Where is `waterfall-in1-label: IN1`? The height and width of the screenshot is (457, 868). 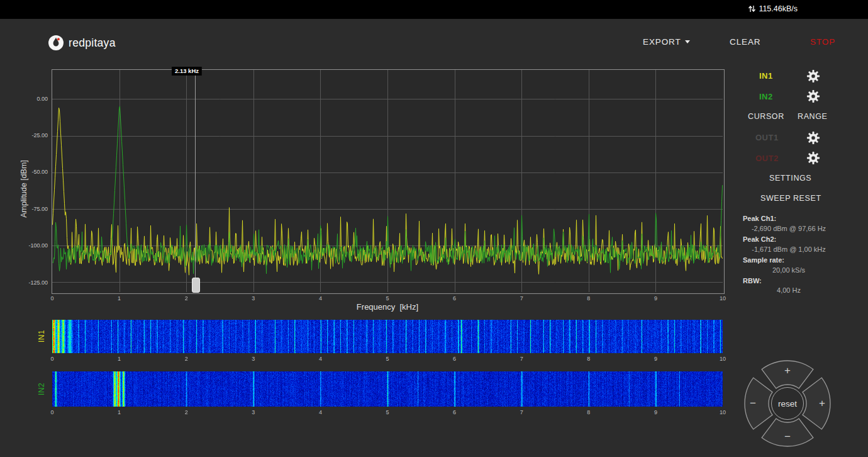
waterfall-in1-label: IN1 is located at coordinates (42, 336).